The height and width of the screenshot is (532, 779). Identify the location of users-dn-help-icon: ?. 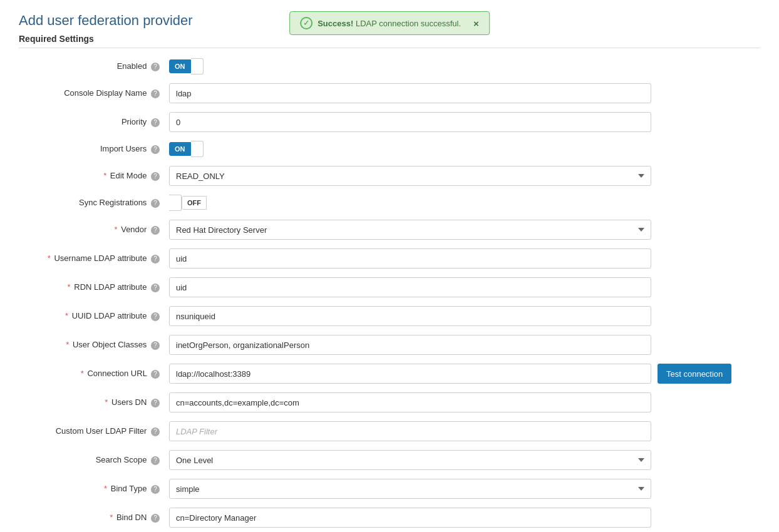
(155, 403).